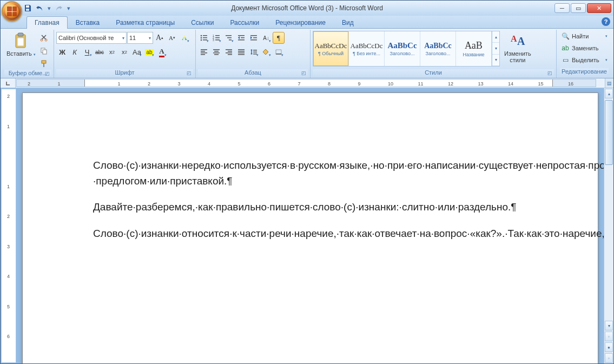 This screenshot has width=614, height=364. I want to click on scroll-down-button: ▾, so click(609, 326).